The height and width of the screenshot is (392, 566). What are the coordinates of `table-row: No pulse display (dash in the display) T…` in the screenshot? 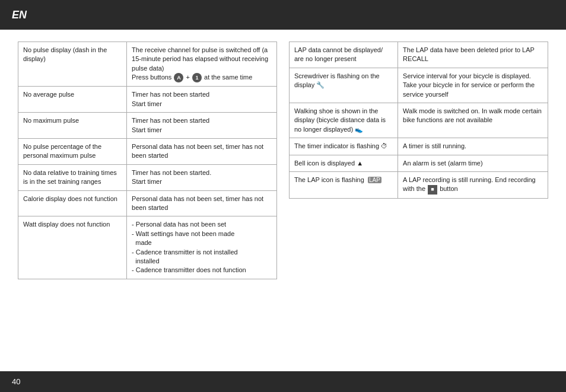 It's located at (148, 64).